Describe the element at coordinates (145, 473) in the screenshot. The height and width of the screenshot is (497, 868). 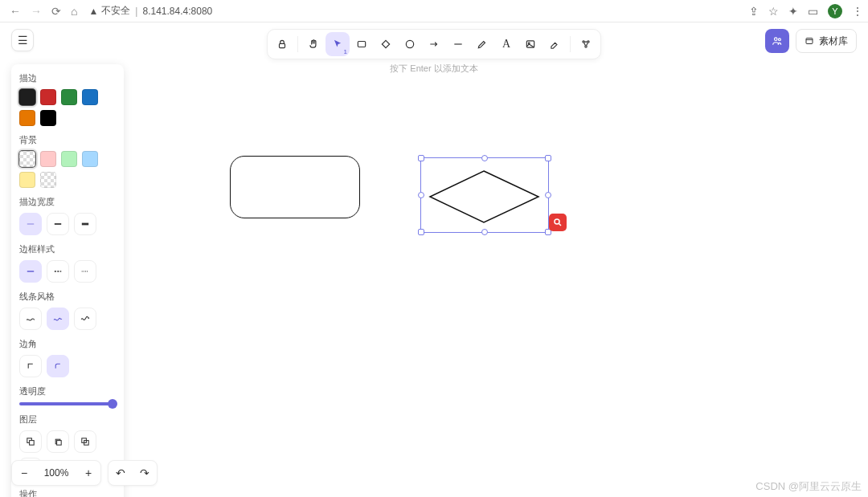
I see `redo-button: ↷` at that location.